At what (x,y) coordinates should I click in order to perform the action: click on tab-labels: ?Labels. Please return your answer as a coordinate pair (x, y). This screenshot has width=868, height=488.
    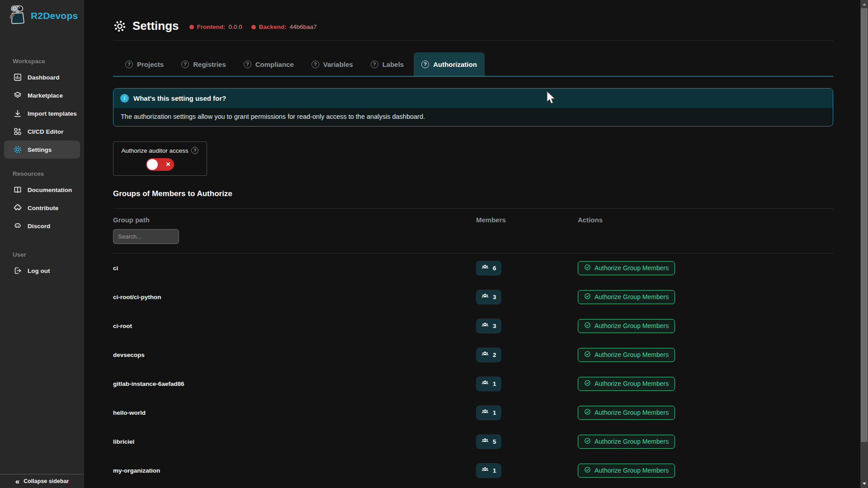
    Looking at the image, I should click on (387, 64).